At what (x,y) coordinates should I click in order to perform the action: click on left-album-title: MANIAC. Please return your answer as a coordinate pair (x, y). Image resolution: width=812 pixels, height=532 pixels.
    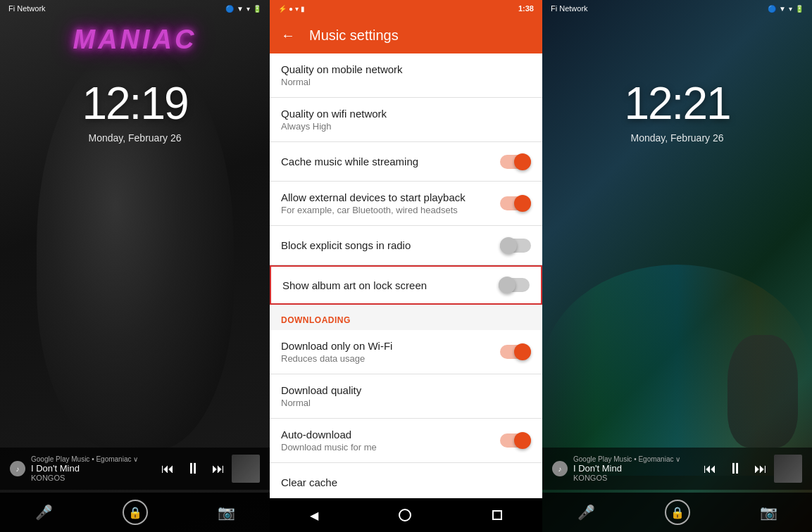
    Looking at the image, I should click on (135, 39).